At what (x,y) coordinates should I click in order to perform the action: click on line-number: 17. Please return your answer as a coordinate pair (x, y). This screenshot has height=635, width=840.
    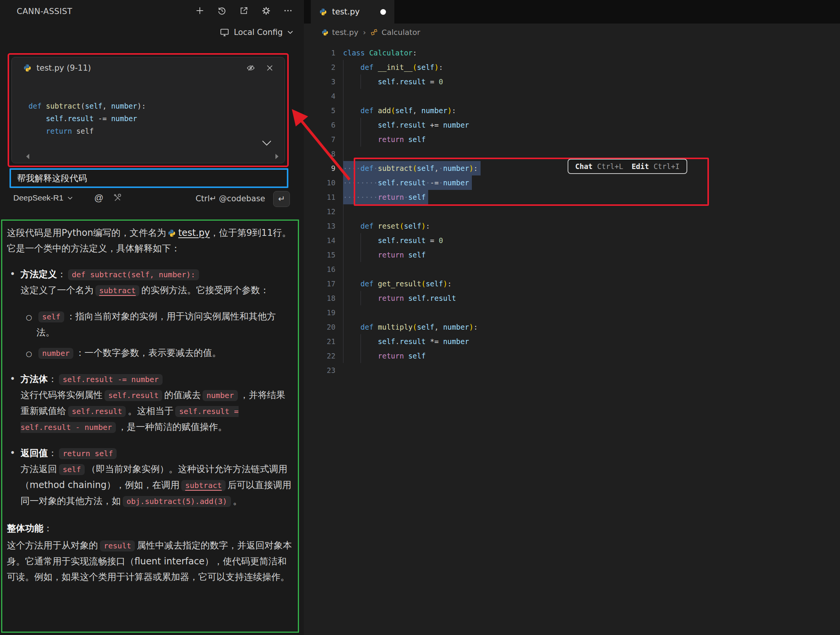
    Looking at the image, I should click on (320, 284).